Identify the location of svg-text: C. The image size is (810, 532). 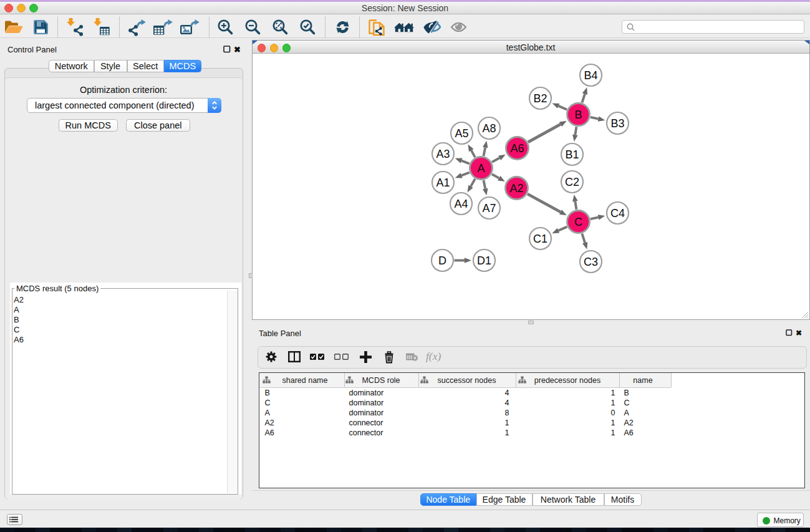
(579, 222).